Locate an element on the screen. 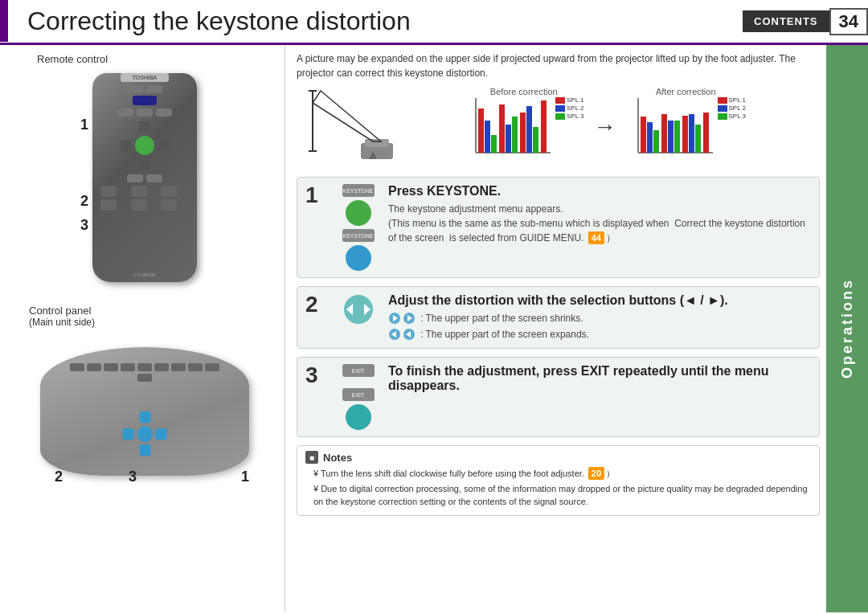 This screenshot has height=614, width=868. remote-top-buttons is located at coordinates (145, 89).